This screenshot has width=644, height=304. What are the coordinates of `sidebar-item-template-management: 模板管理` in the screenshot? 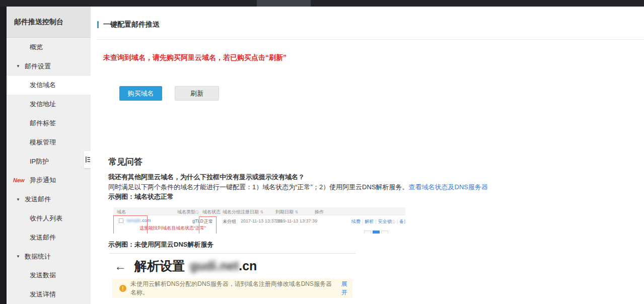 It's located at (48, 142).